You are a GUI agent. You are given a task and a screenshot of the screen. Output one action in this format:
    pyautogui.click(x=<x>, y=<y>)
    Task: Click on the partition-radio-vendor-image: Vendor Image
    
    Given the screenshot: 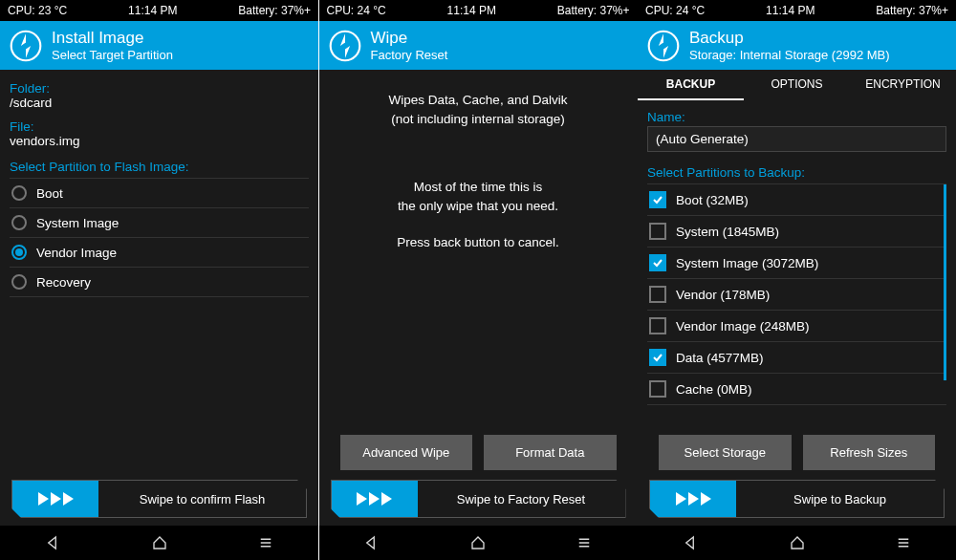 What is the action you would take?
    pyautogui.click(x=159, y=252)
    